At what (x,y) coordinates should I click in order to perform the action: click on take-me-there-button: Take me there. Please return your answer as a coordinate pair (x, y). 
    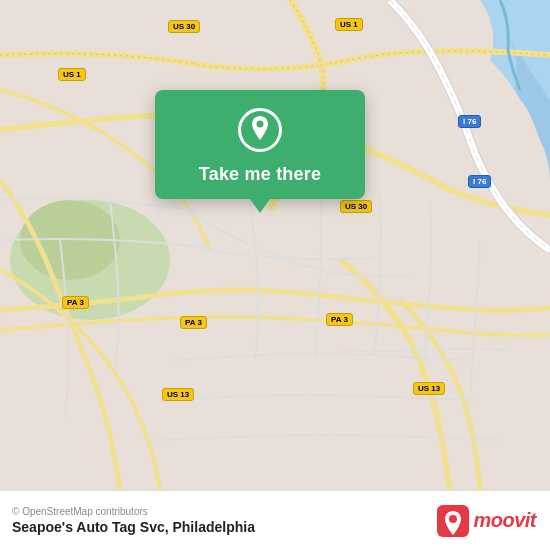
    Looking at the image, I should click on (260, 174).